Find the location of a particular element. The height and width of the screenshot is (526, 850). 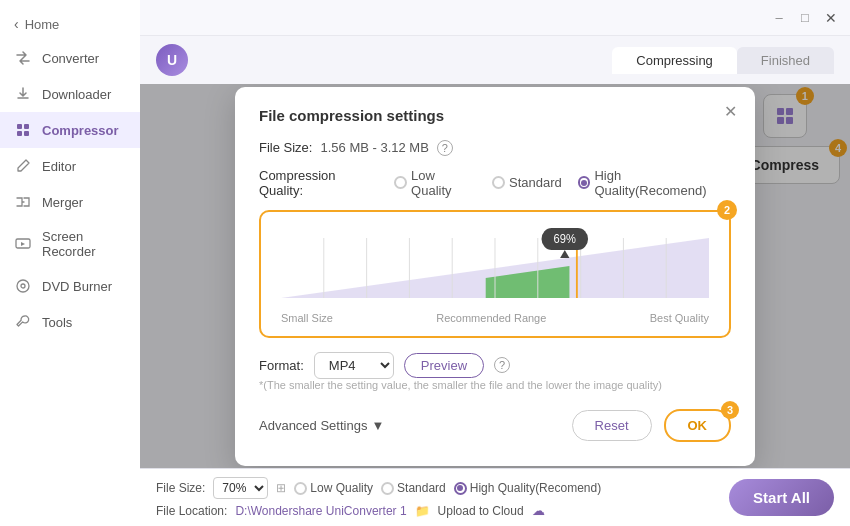

converter-label: Converter is located at coordinates (70, 58).